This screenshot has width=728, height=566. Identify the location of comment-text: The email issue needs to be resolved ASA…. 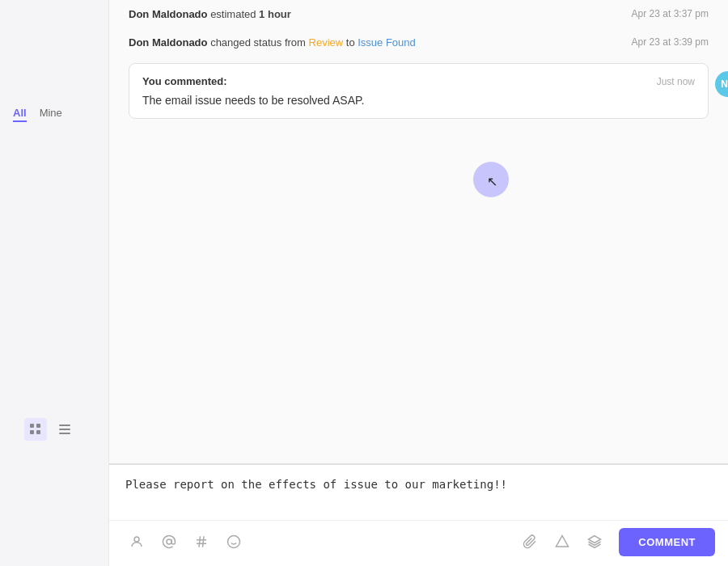
(419, 100).